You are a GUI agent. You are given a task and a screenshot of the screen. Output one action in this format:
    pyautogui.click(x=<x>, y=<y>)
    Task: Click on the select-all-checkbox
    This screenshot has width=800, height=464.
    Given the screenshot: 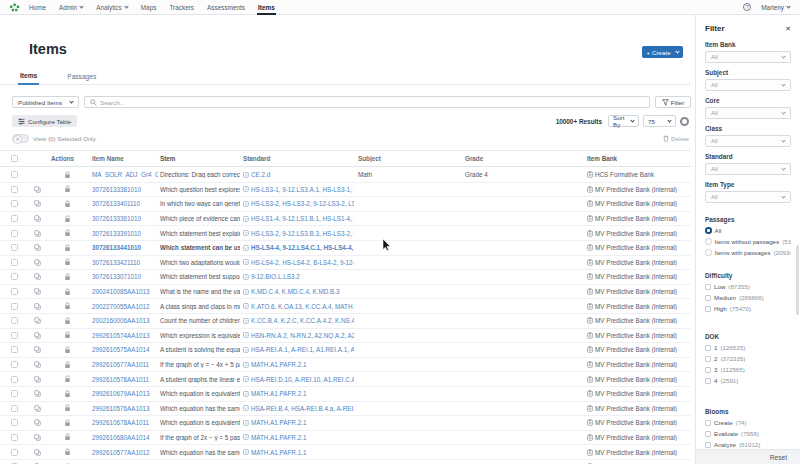 What is the action you would take?
    pyautogui.click(x=14, y=158)
    